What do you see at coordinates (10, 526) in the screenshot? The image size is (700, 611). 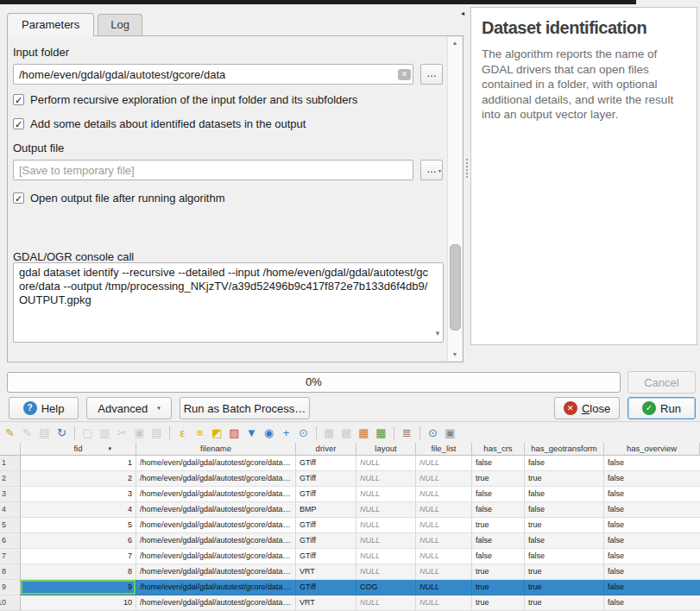 I see `row-number-cell: 5` at bounding box center [10, 526].